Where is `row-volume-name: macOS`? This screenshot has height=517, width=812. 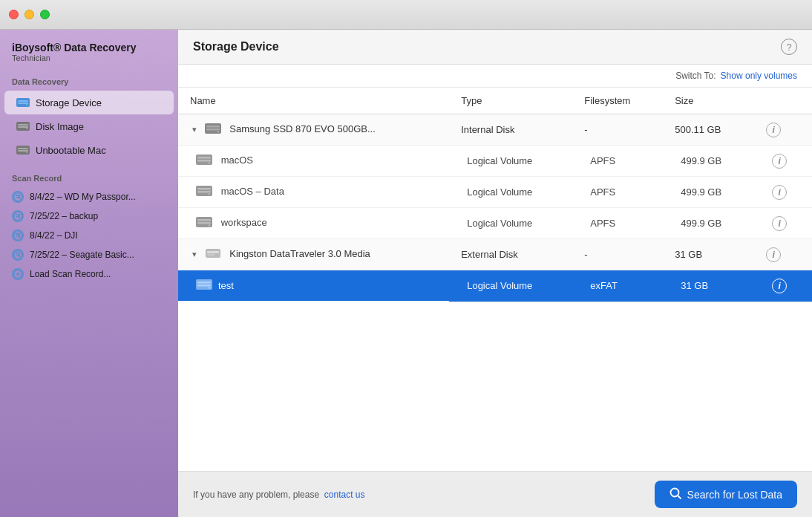
row-volume-name: macOS is located at coordinates (238, 160).